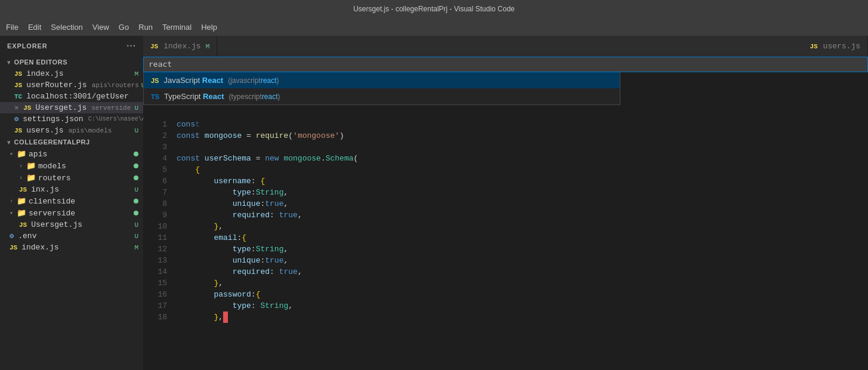  I want to click on file-env: ⚙ .env U, so click(72, 236).